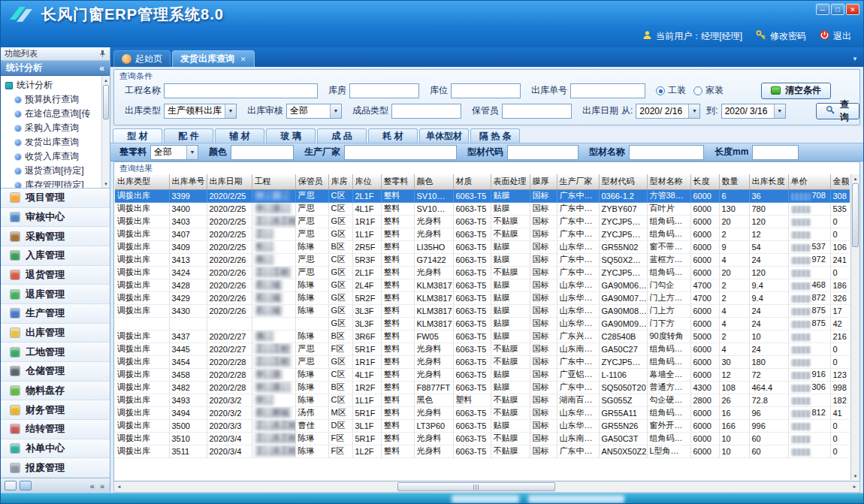 The image size is (864, 504). I want to click on tab-0: ⌂起始页, so click(142, 59).